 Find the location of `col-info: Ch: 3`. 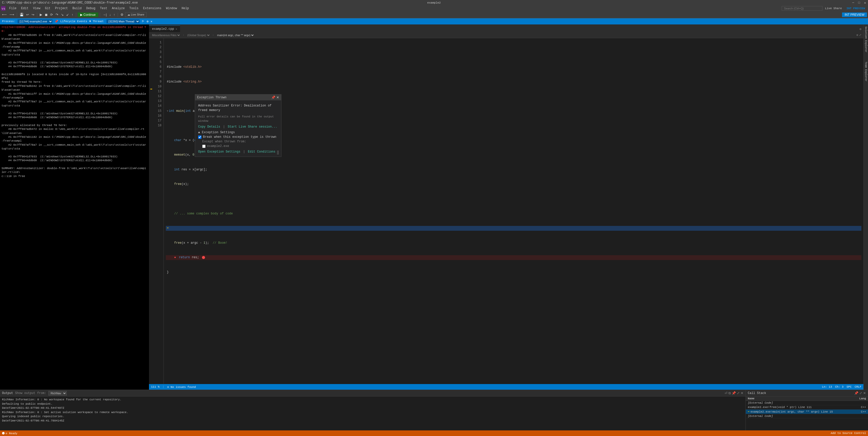

col-info: Ch: 3 is located at coordinates (839, 387).